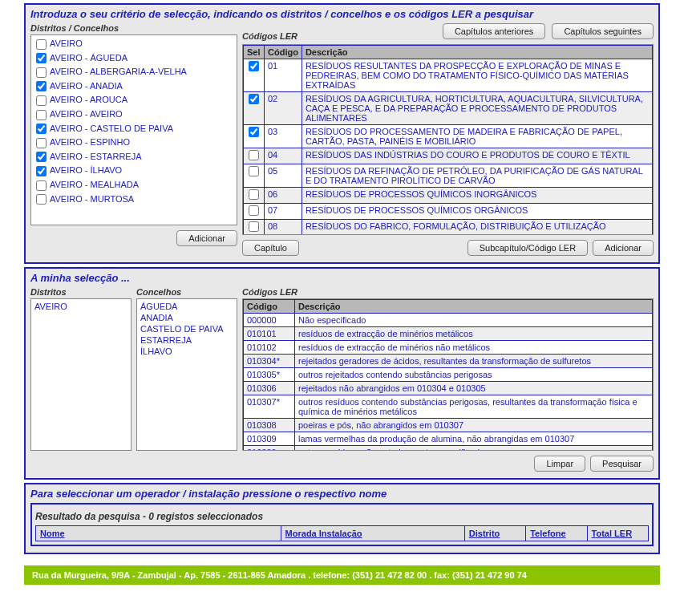 The image size is (684, 616). I want to click on panel1-title: Introduza o seu critério de selecção, in…, so click(342, 14).